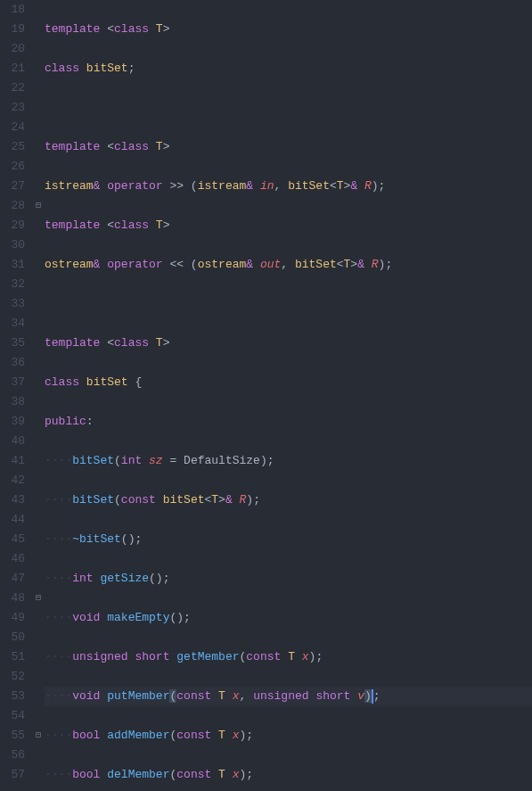 This screenshot has height=791, width=532. What do you see at coordinates (12, 226) in the screenshot?
I see `line-number: 29` at bounding box center [12, 226].